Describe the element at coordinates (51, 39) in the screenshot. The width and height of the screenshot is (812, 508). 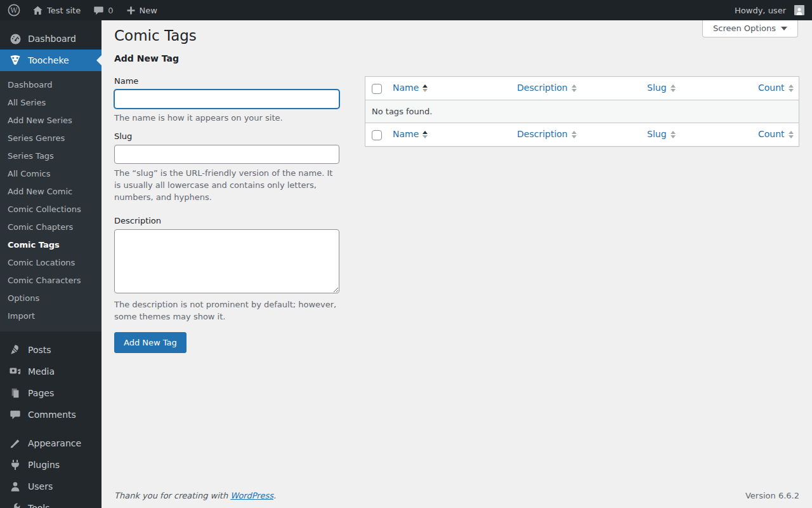
I see `sidebar-item-dashboard: Dashboard` at that location.